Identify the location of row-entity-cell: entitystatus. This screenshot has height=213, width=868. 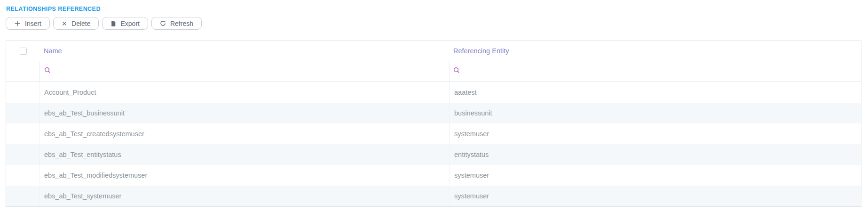
(655, 155).